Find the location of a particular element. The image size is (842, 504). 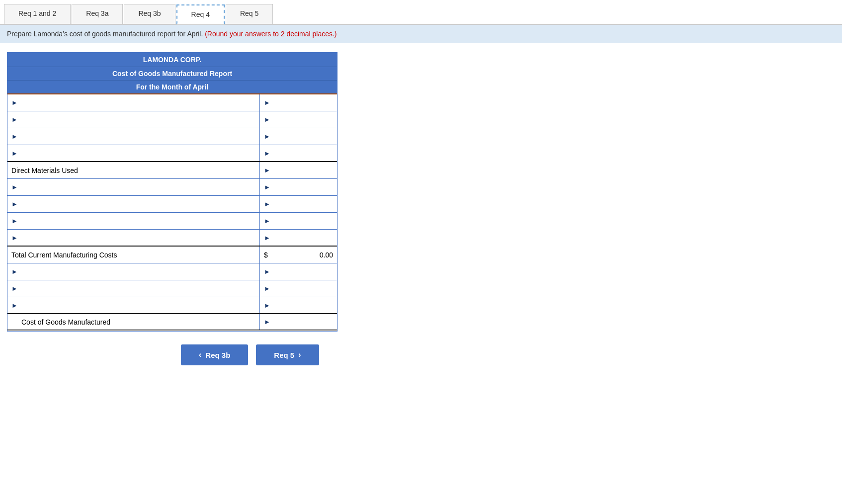

tab-req3a: Req 3a is located at coordinates (97, 14).